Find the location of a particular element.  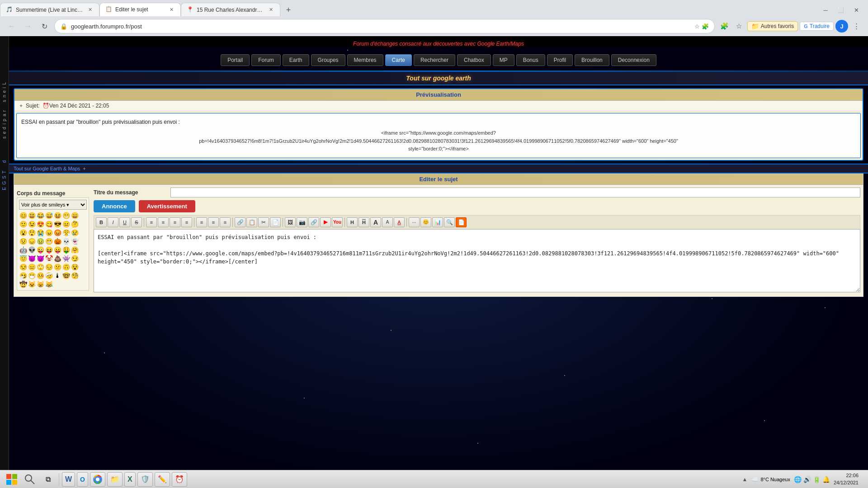

taskbar-word-btn: W is located at coordinates (69, 479).